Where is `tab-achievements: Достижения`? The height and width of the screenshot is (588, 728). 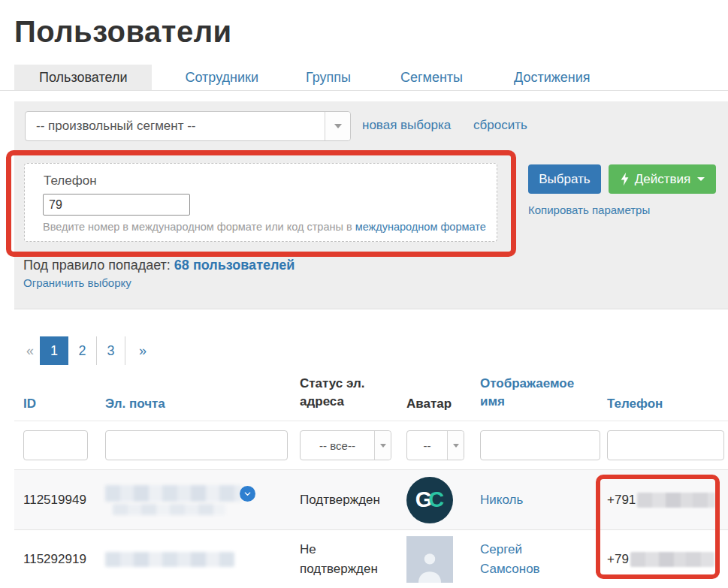 tab-achievements: Достижения is located at coordinates (552, 78).